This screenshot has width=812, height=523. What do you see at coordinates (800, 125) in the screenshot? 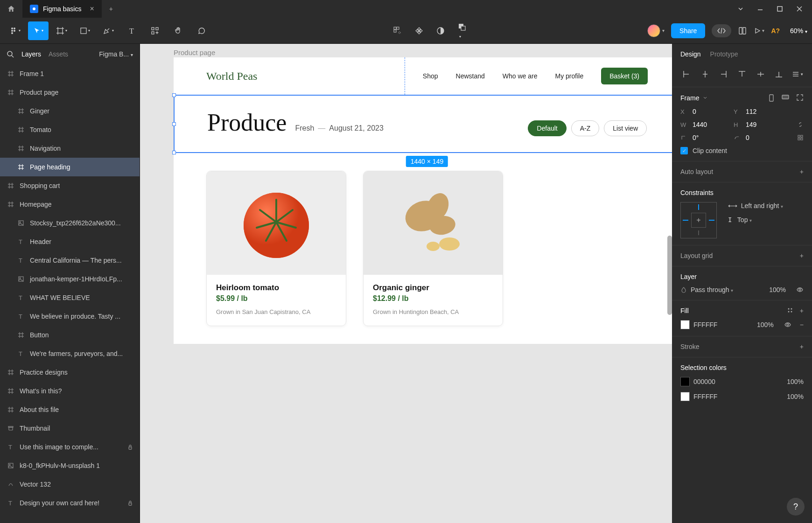
I see `link-dimensions-icon` at bounding box center [800, 125].